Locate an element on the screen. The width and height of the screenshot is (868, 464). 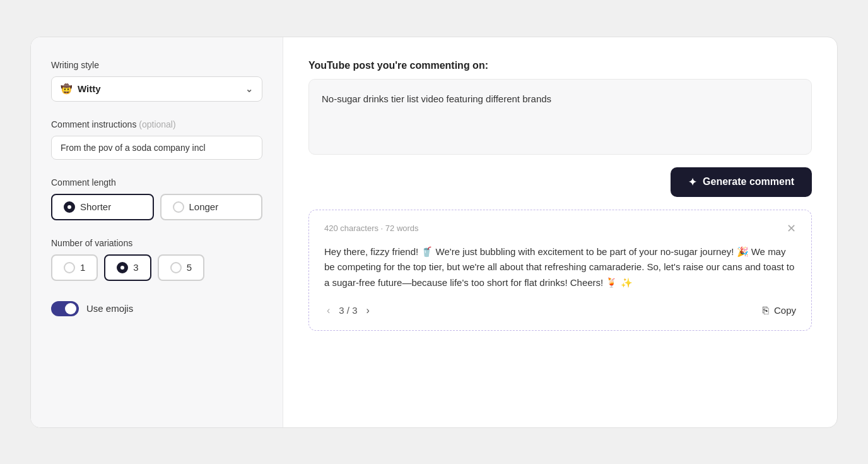
copy-label: Copy is located at coordinates (785, 311).